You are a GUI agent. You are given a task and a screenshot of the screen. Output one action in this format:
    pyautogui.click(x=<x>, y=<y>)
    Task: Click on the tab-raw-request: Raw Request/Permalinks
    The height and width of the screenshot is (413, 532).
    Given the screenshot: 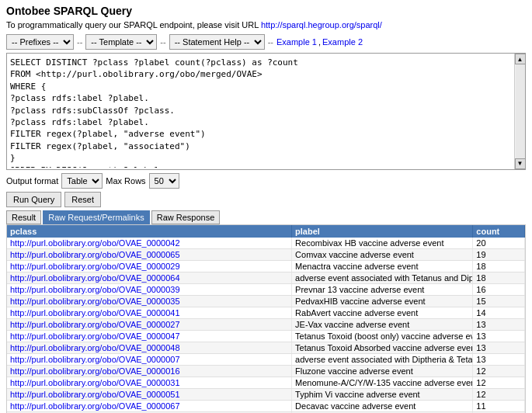 What is the action you would take?
    pyautogui.click(x=96, y=217)
    